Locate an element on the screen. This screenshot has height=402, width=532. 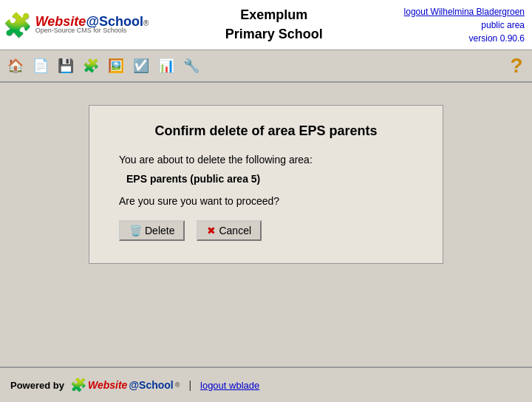
toolbar: 🏠 📄 💾 🧩 🖼️ ☑️ 📊 🔧 ? is located at coordinates (266, 67).